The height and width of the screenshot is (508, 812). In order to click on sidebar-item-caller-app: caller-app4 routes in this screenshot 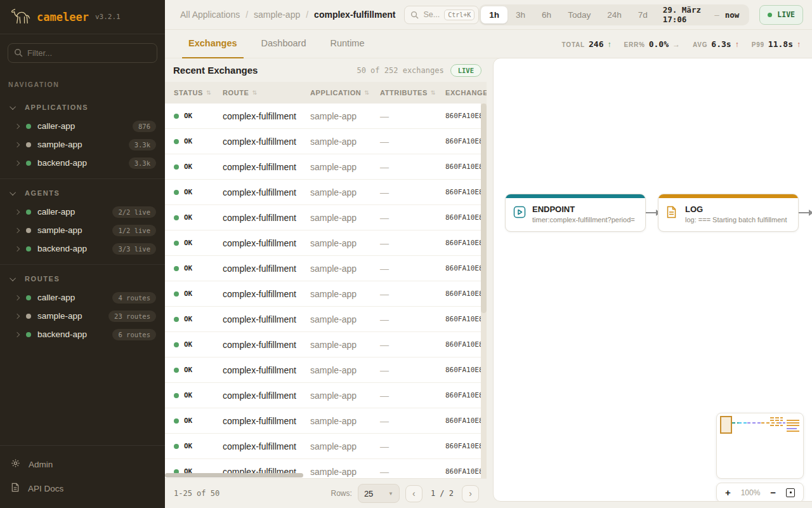, I will do `click(82, 297)`.